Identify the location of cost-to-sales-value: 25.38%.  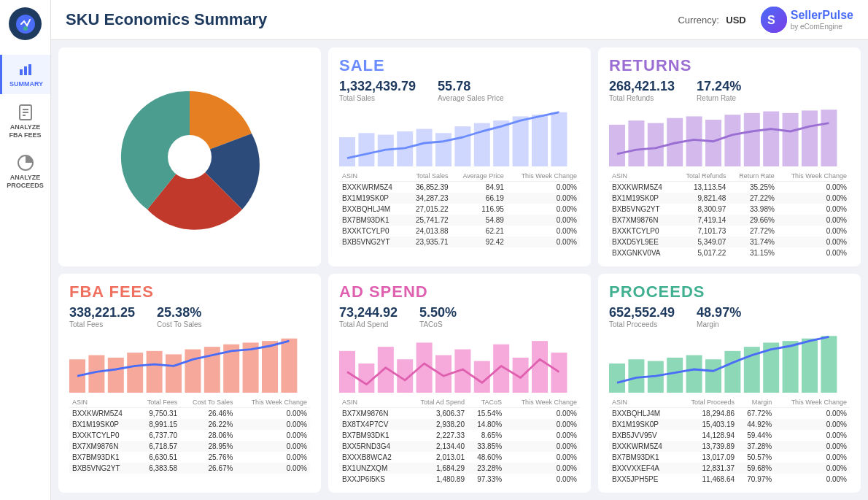
(179, 312).